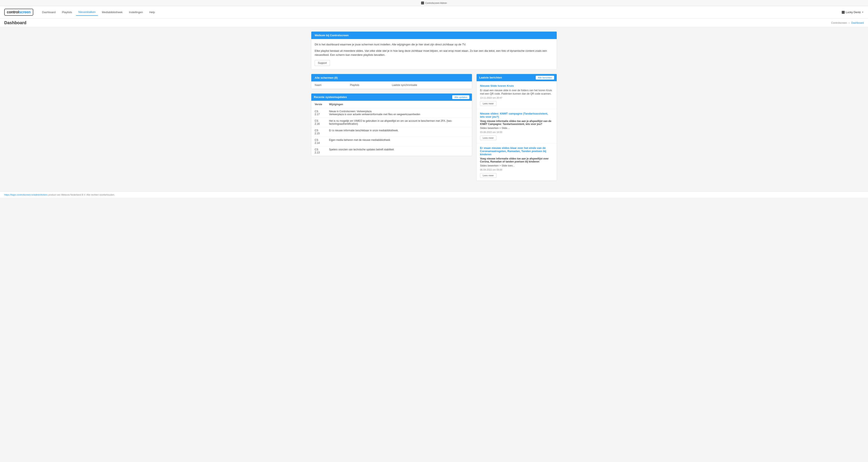 The width and height of the screenshot is (868, 462). What do you see at coordinates (434, 3) in the screenshot?
I see `top-bar: Controlscreen Admin` at bounding box center [434, 3].